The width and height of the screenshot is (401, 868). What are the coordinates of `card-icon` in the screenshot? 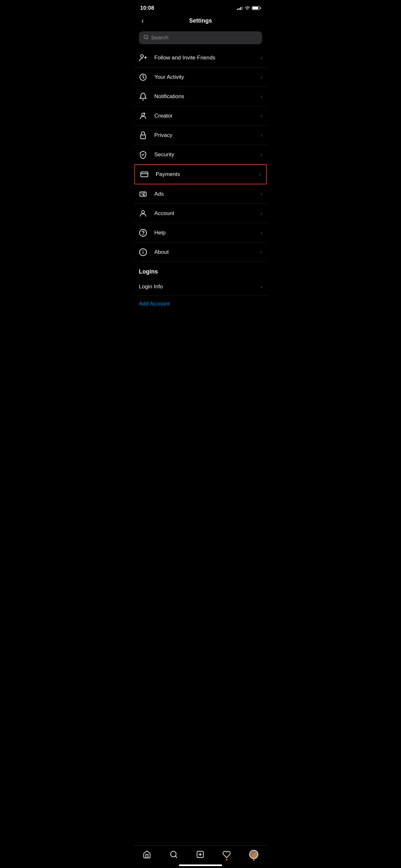 It's located at (146, 175).